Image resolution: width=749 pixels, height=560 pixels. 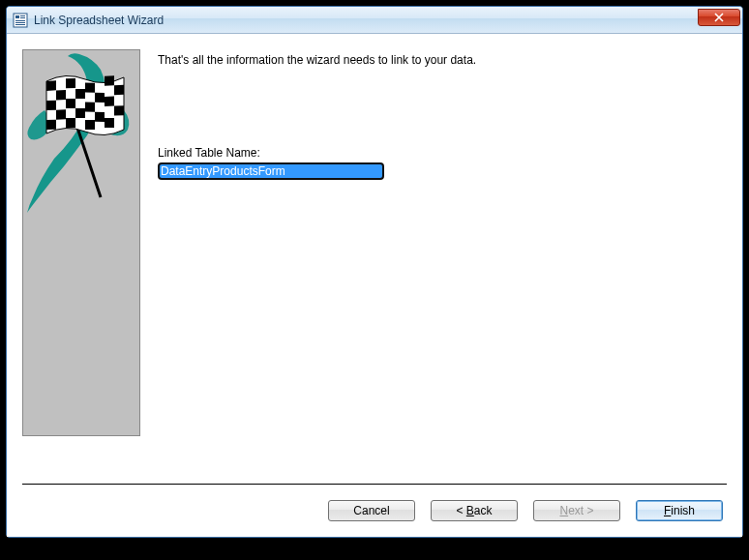 What do you see at coordinates (719, 17) in the screenshot?
I see `close-button` at bounding box center [719, 17].